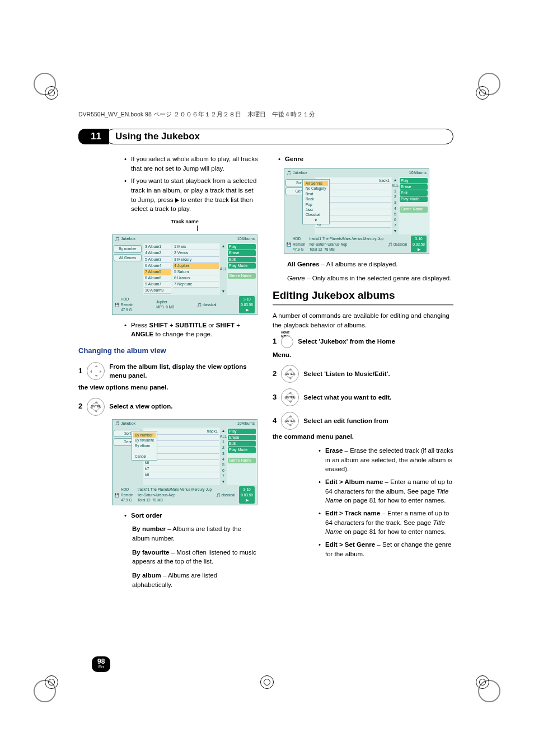  I want to click on step-1: 1 From the album list, display the view …, so click(169, 372).